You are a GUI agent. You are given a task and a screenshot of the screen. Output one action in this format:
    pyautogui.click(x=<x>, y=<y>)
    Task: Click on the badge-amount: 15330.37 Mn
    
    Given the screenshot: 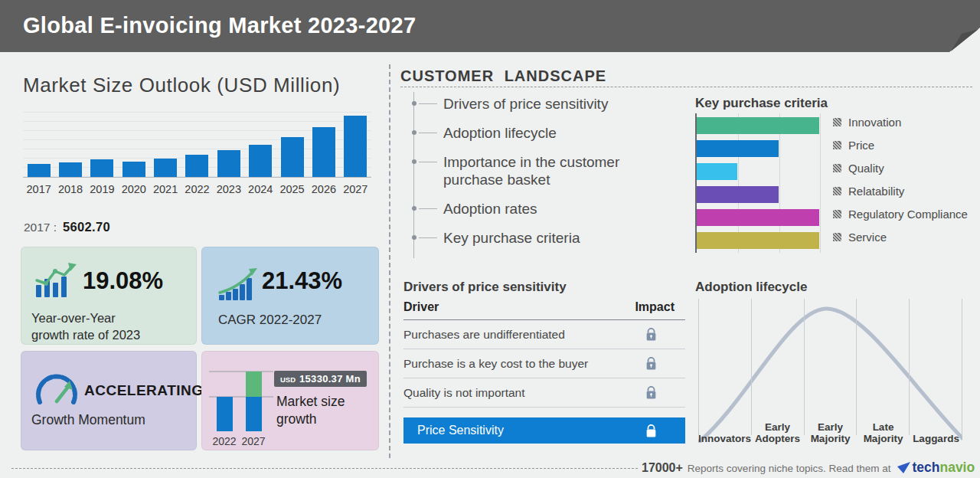 What is the action you would take?
    pyautogui.click(x=330, y=378)
    